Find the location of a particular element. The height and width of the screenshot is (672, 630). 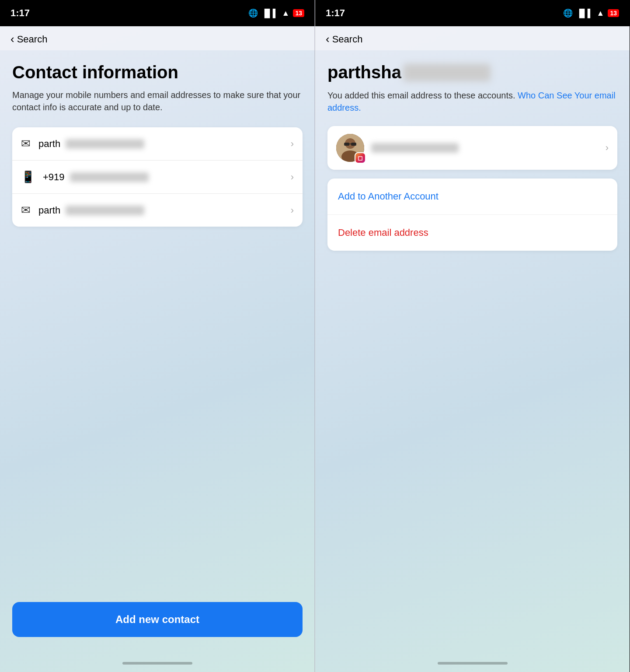

back-label-left: Search is located at coordinates (32, 39).